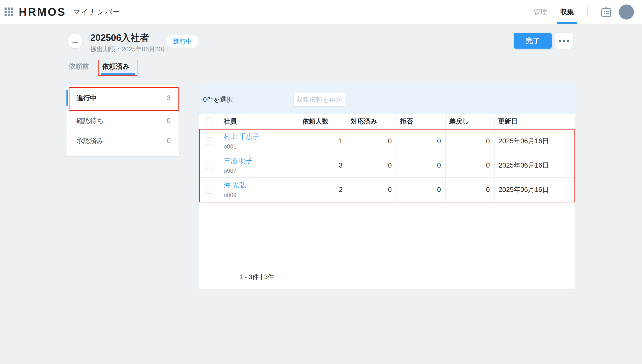 The width and height of the screenshot is (642, 364). I want to click on employee-link: 沖 光弘, so click(235, 185).